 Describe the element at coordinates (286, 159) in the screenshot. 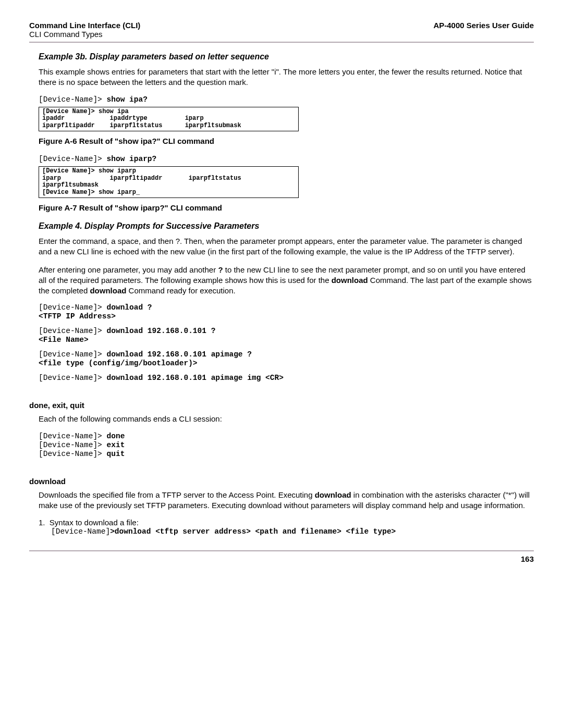

I see `cli-show-iparp: [Device-Name]> show iparp?` at that location.